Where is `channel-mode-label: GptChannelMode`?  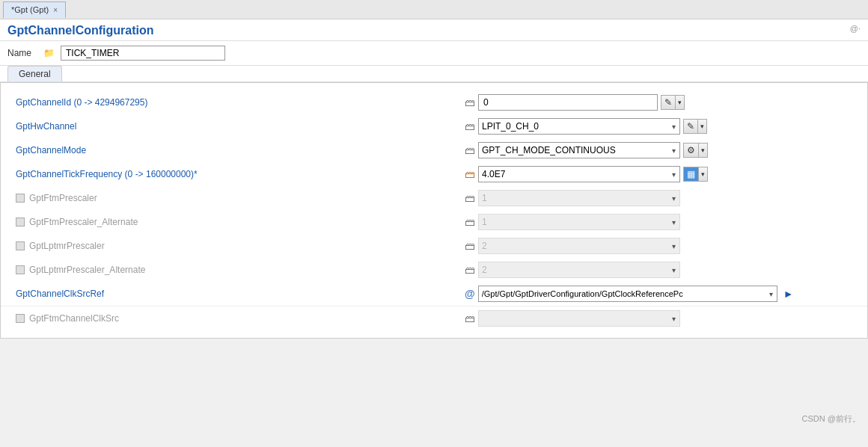 channel-mode-label: GptChannelMode is located at coordinates (240, 150).